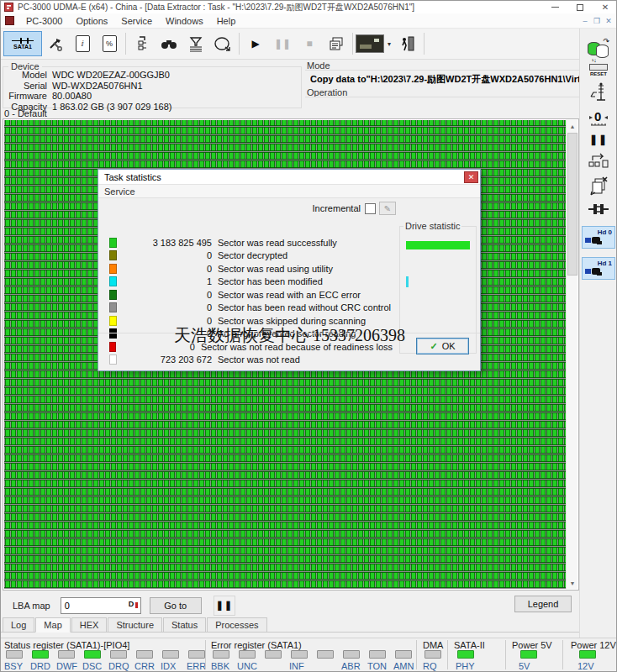 The image size is (617, 672). I want to click on menu-windows: Windows, so click(185, 21).